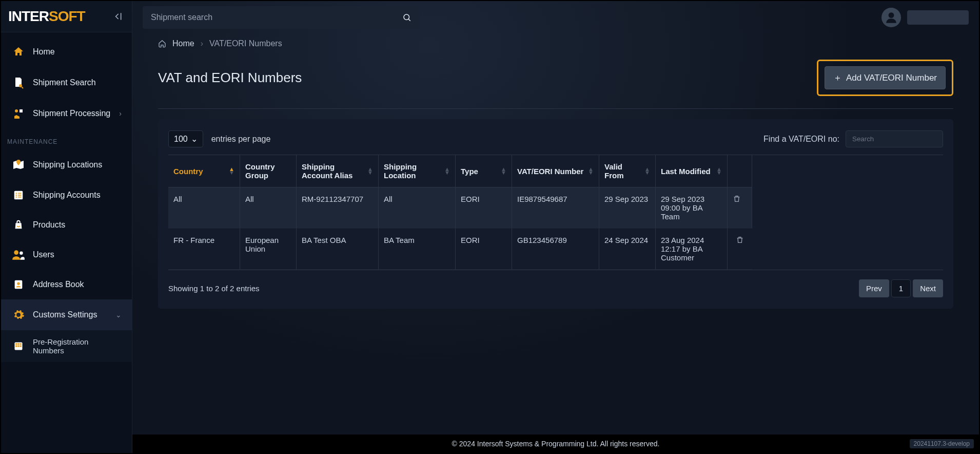 This screenshot has width=980, height=454. I want to click on add-button-label: Add VAT/EORI Number, so click(892, 78).